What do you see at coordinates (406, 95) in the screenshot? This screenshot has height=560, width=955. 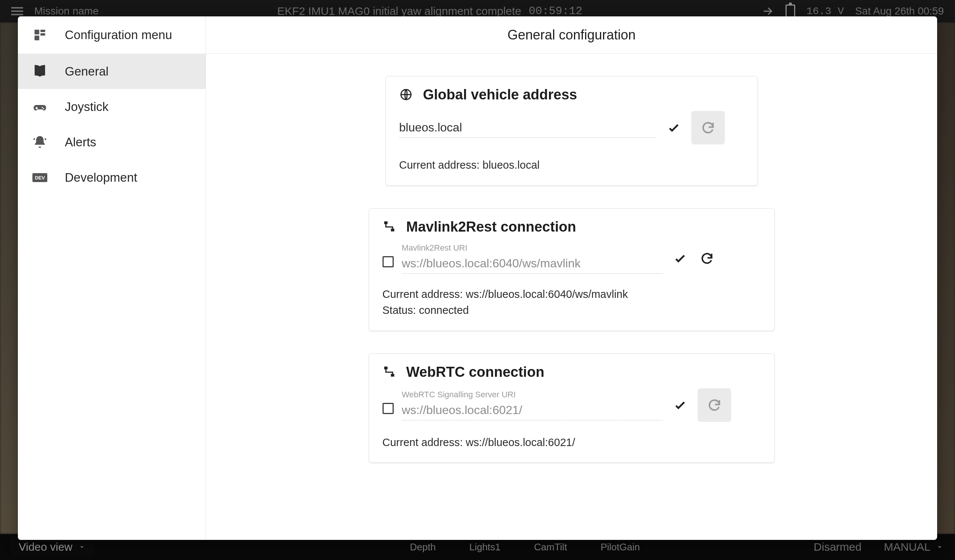 I see `globe-icon` at bounding box center [406, 95].